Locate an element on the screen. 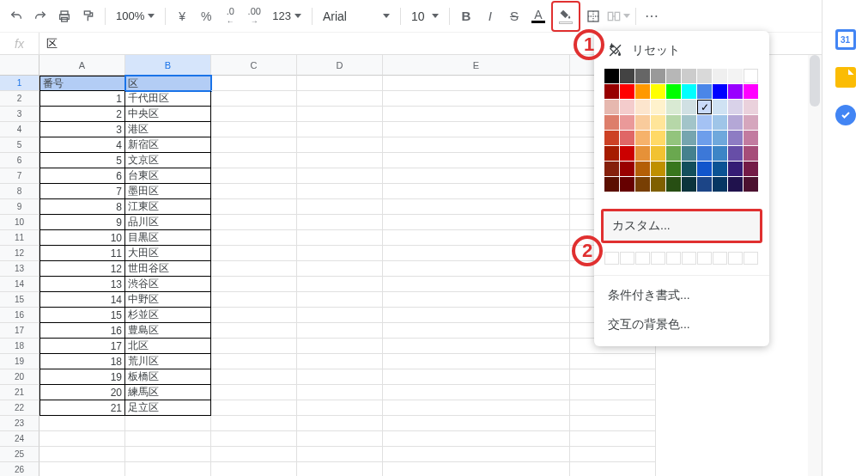 The image size is (868, 476). row-header: 3 is located at coordinates (20, 114).